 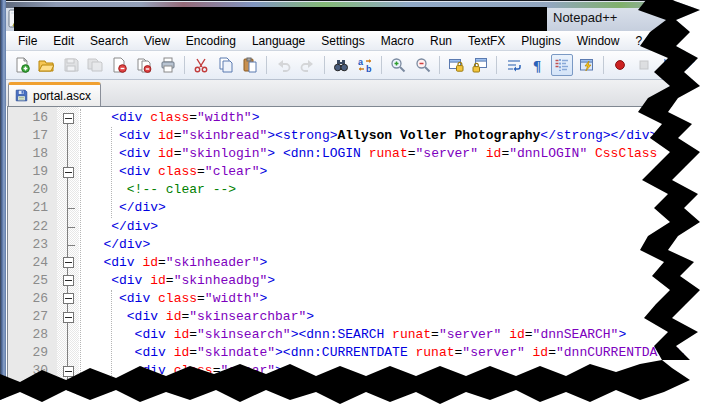 What do you see at coordinates (225, 65) in the screenshot?
I see `toolbar-button-copy` at bounding box center [225, 65].